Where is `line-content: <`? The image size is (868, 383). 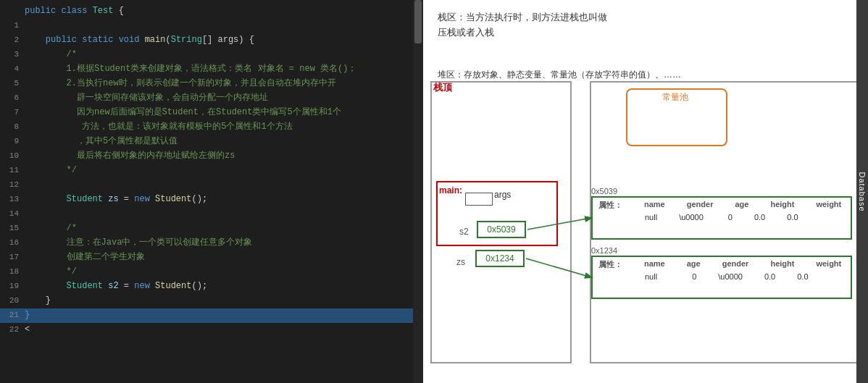
line-content: < is located at coordinates (217, 330).